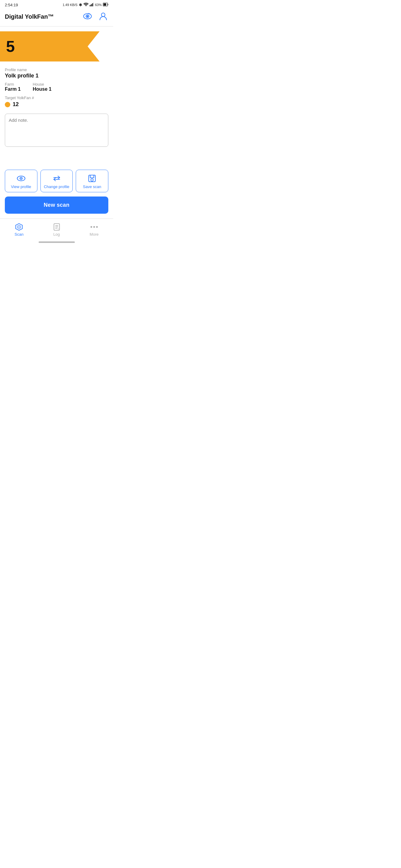  I want to click on app-header: Digital YolkFan™, so click(57, 18).